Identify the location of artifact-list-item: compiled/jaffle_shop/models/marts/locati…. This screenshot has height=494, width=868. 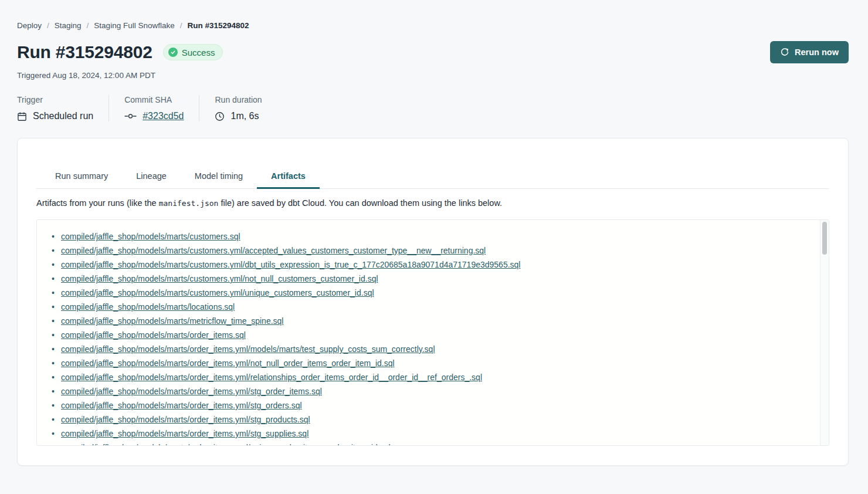
(424, 307).